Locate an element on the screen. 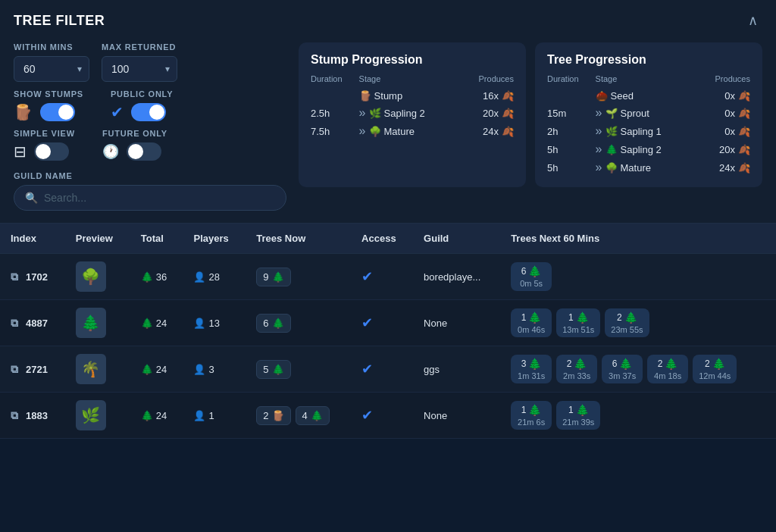 The image size is (776, 532). trees-next-cell: 1 🌲 21m 6s 1 🌲 21m 39s is located at coordinates (638, 415).